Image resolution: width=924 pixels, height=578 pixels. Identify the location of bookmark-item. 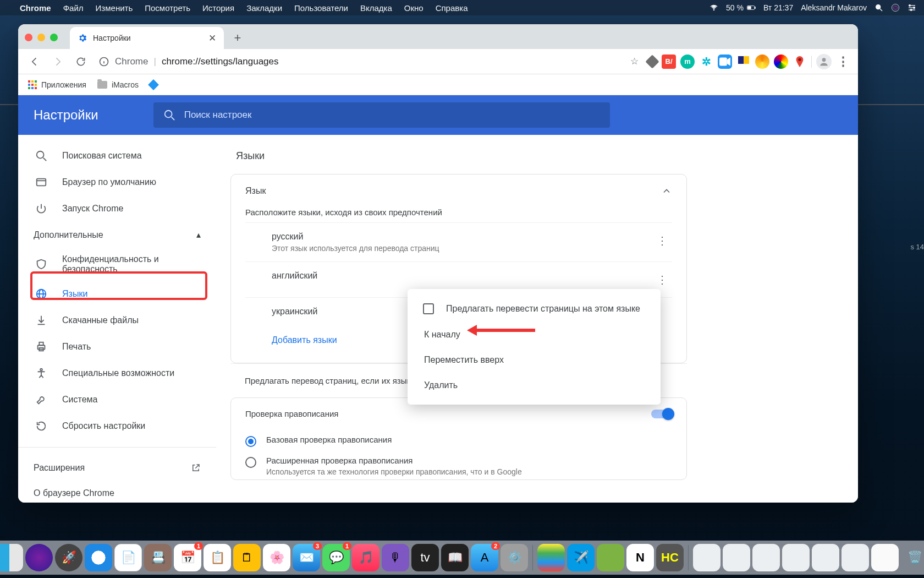
(153, 85).